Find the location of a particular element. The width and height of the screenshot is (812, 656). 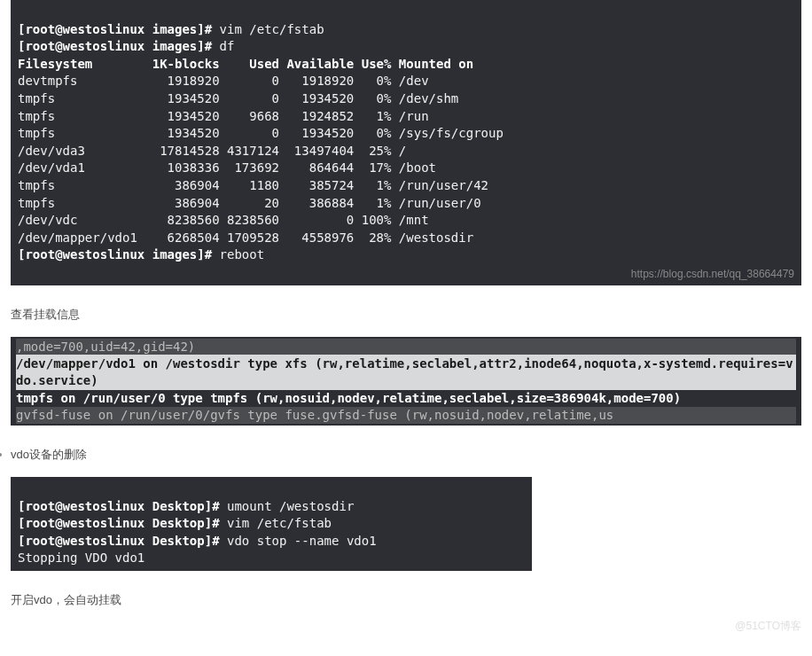

label-start-vdo: 开启vdo，会自动挂载 is located at coordinates (406, 600).